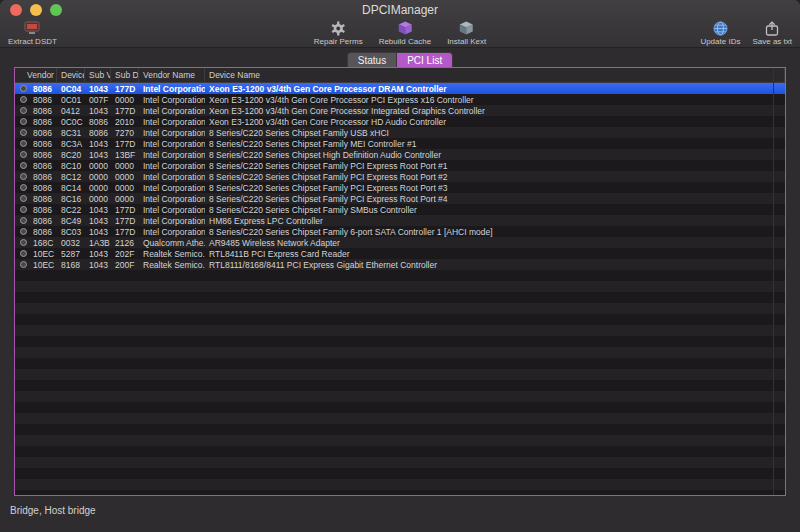 This screenshot has width=800, height=532. I want to click on column-header-sub-vendor: Sub V..., so click(98, 75).